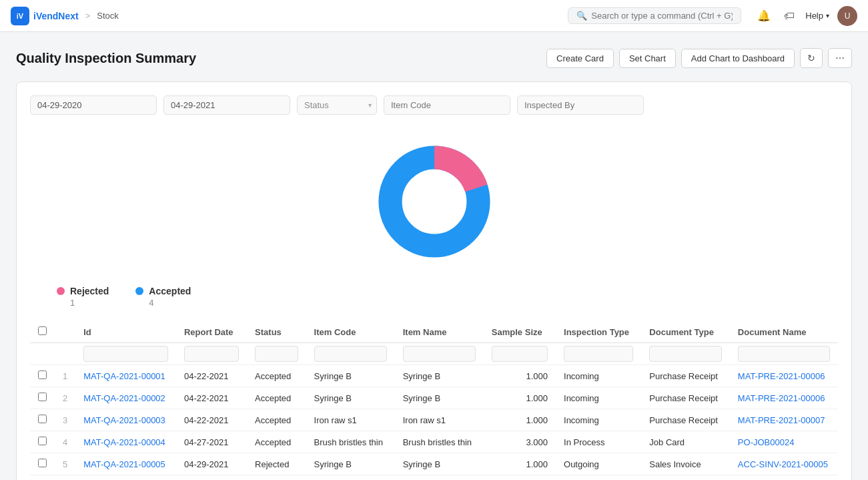  I want to click on notifications-button: 🔔, so click(764, 16).